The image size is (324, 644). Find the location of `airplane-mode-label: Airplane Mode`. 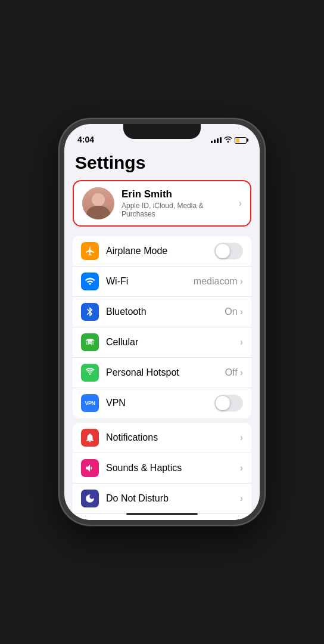

airplane-mode-label: Airplane Mode is located at coordinates (160, 251).